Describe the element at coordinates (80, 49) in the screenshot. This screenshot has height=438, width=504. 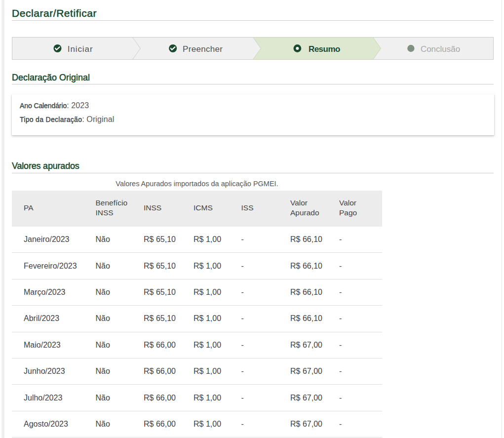
I see `svg-text: Iniciar` at that location.